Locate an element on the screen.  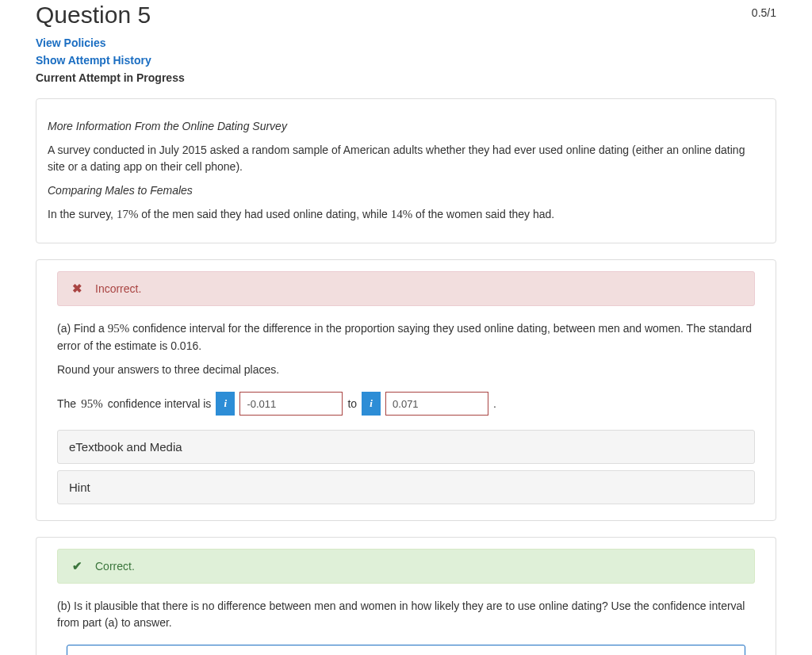
etextbook-expander: eTextbook and Media is located at coordinates (406, 447).